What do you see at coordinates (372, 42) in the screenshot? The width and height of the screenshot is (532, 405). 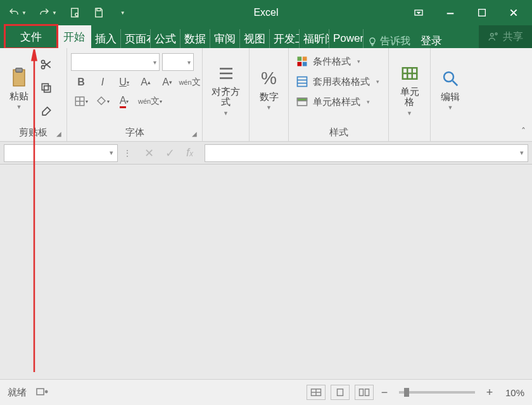 I see `lightbulb-icon` at bounding box center [372, 42].